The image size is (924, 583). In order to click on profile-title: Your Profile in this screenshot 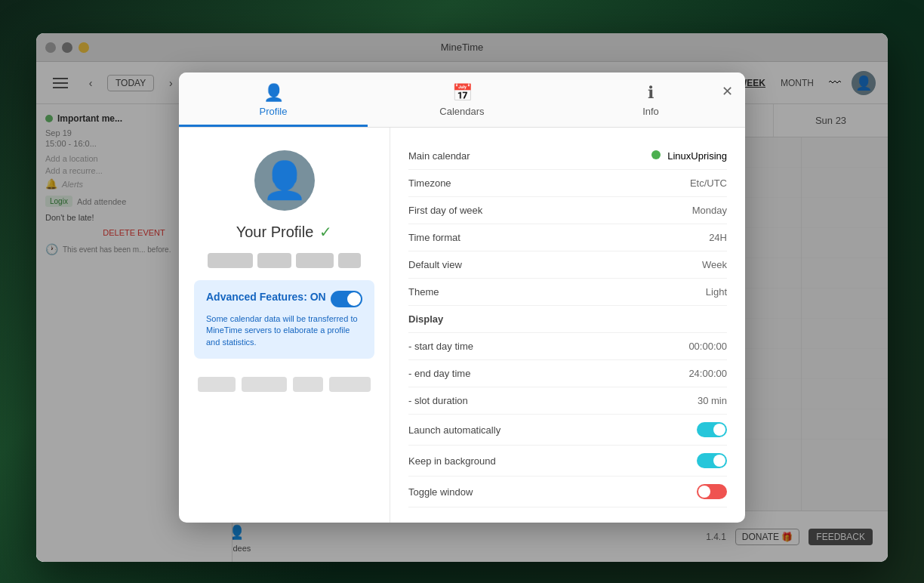, I will do `click(275, 233)`.